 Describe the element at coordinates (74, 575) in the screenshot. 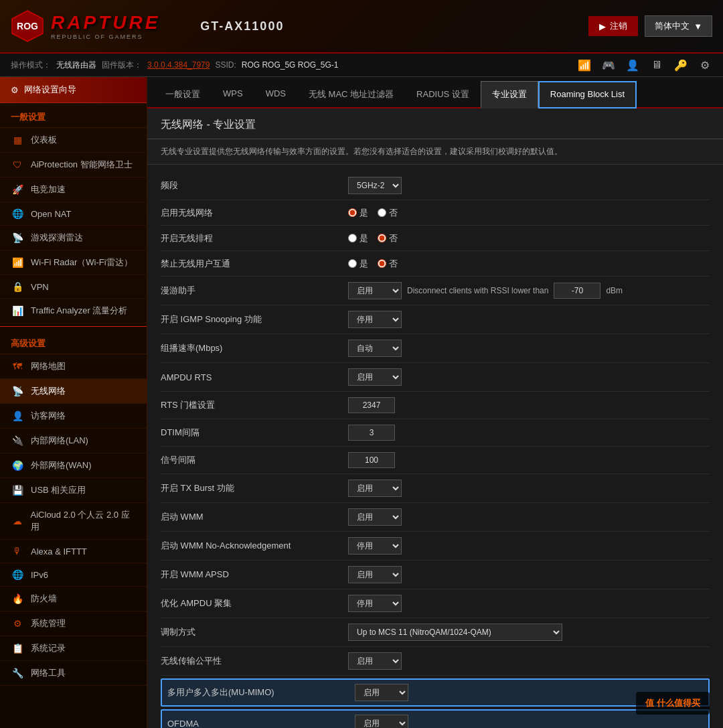

I see `sidebar-item-ipv6: 🌐 IPv6` at that location.